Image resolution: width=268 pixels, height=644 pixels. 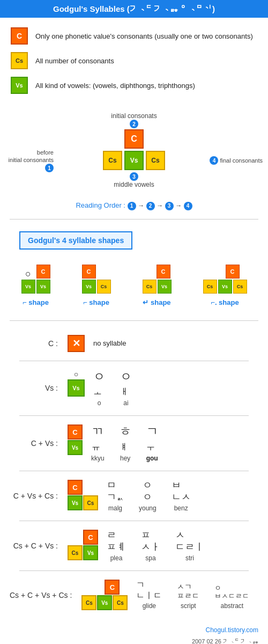 I want to click on example-c-only: C : ✕ no syllable, so click(x=134, y=343).